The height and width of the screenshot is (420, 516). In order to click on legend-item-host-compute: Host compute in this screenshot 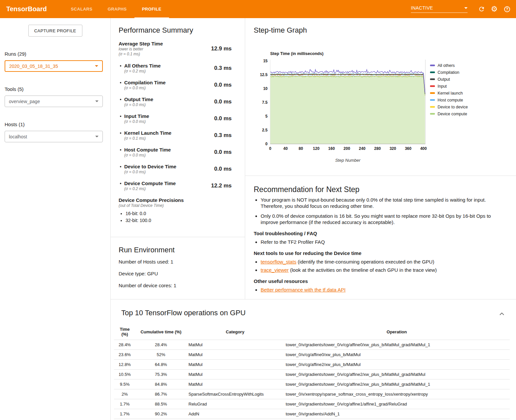, I will do `click(449, 100)`.